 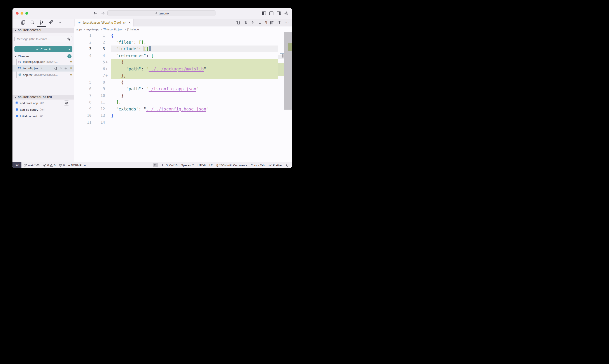 I want to click on code-text: }, so click(x=202, y=116).